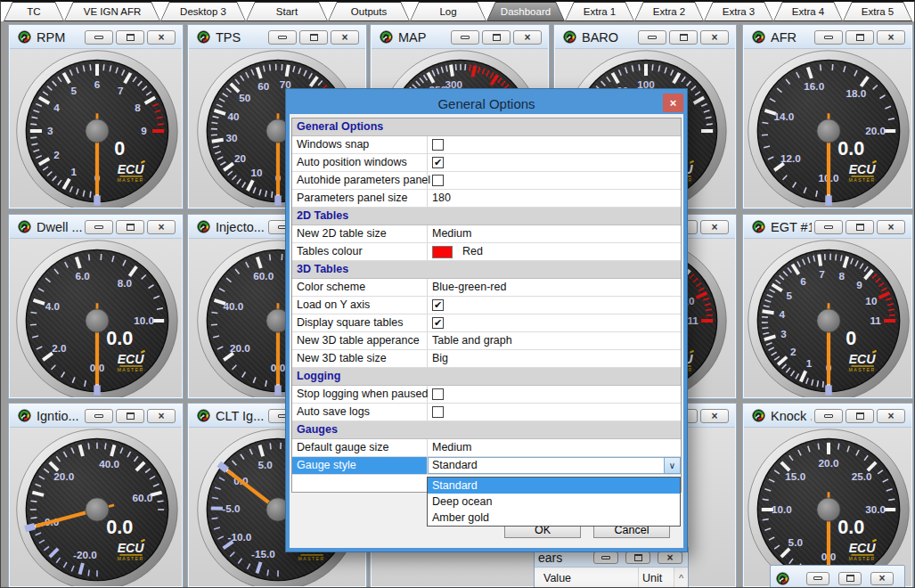 The height and width of the screenshot is (588, 915). Describe the element at coordinates (669, 12) in the screenshot. I see `tab-extra-2: Extra 2` at that location.